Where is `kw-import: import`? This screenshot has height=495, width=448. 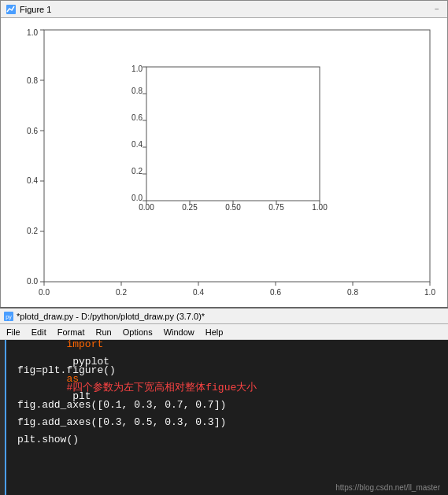
kw-import: import is located at coordinates (85, 345).